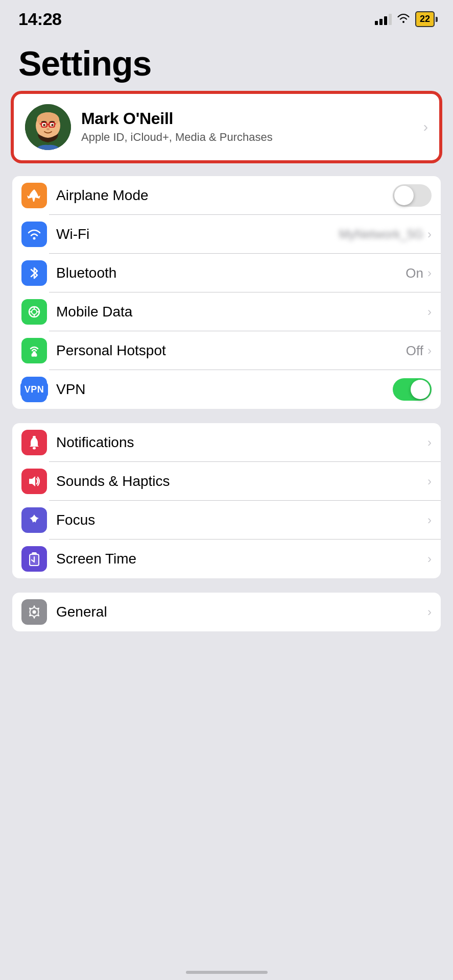  What do you see at coordinates (245, 127) in the screenshot?
I see `profile-info: Mark O'Neill Apple ID, iCloud+, Media & …` at bounding box center [245, 127].